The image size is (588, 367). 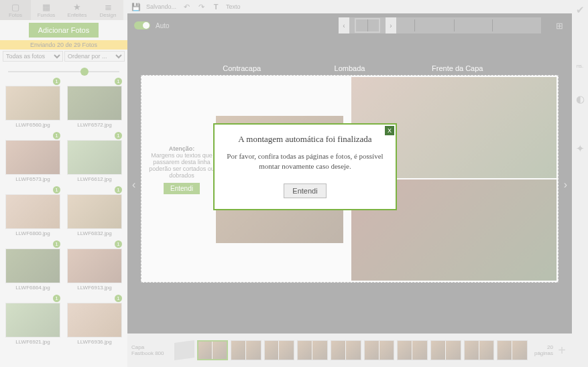 I want to click on modal-title: A montagem automática foi finalizada, so click(x=305, y=139).